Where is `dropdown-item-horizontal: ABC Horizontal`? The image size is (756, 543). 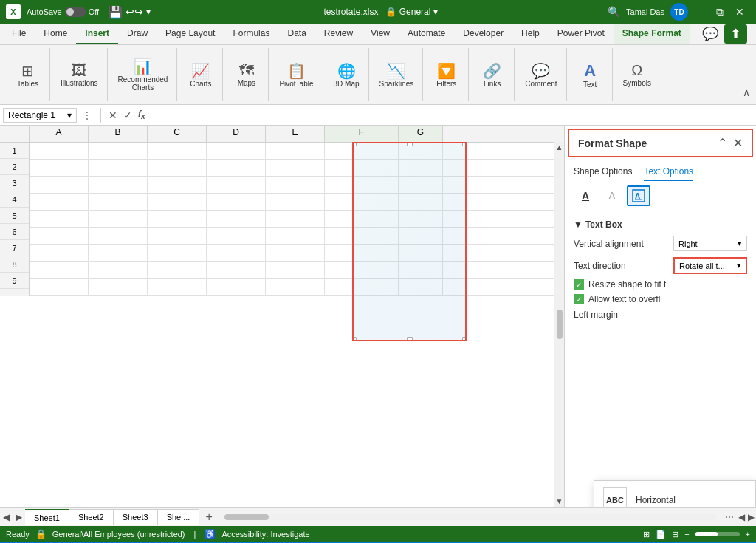 dropdown-item-horizontal: ABC Horizontal is located at coordinates (675, 494).